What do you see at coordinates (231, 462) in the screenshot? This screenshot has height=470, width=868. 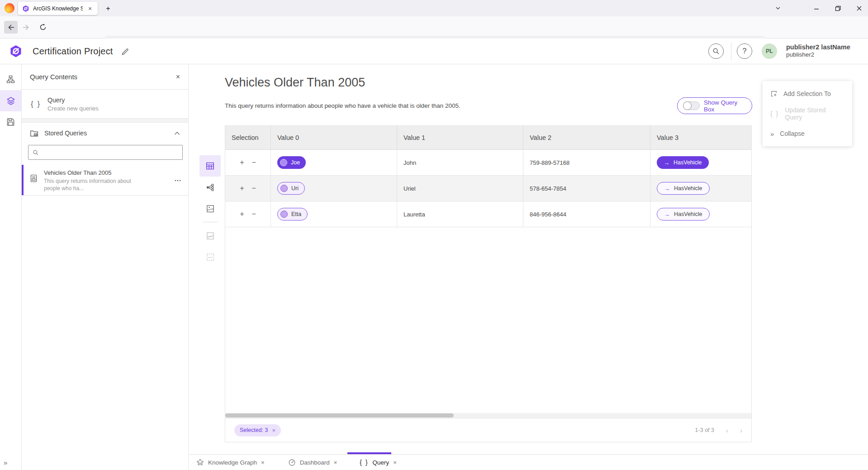 I see `tab-knowledge-graph: Knowledge Graph ×` at bounding box center [231, 462].